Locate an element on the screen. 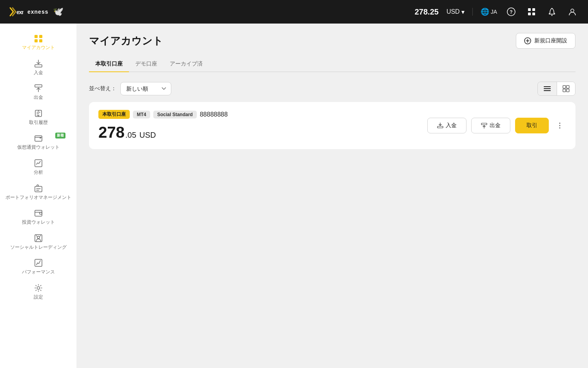  sidebar-item-deposit: 入金 is located at coordinates (38, 67).